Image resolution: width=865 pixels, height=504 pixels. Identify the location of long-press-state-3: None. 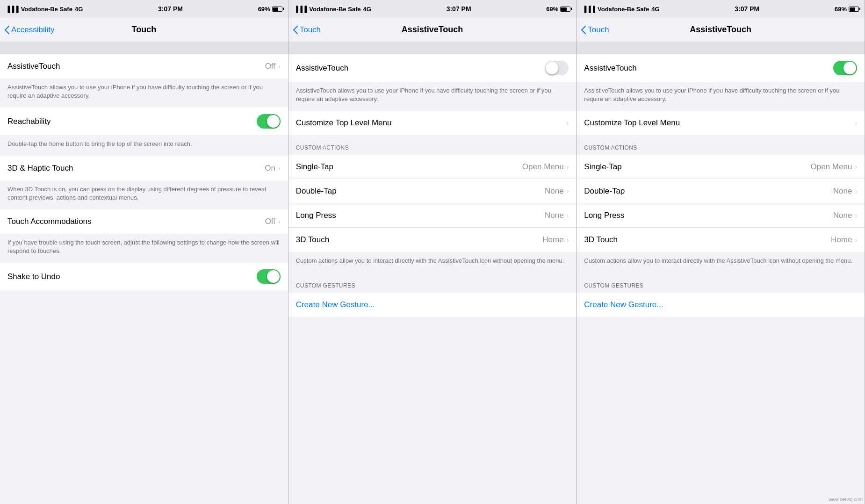
(843, 216).